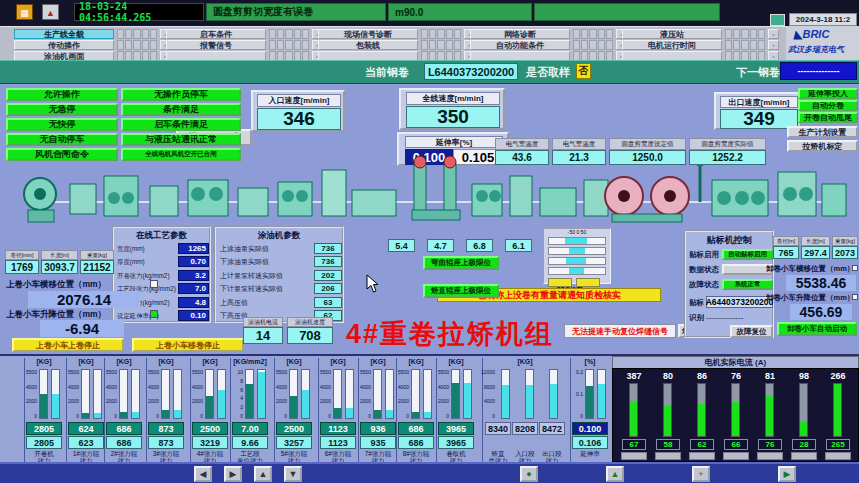  What do you see at coordinates (181, 110) in the screenshot?
I see `status-button: 条件满足` at bounding box center [181, 110].